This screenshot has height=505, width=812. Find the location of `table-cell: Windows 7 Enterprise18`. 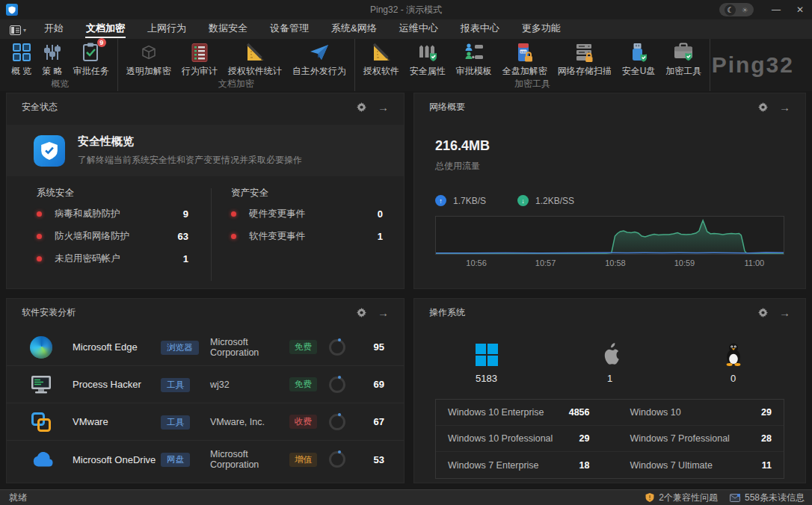

table-cell: Windows 7 Enterprise18 is located at coordinates (519, 465).